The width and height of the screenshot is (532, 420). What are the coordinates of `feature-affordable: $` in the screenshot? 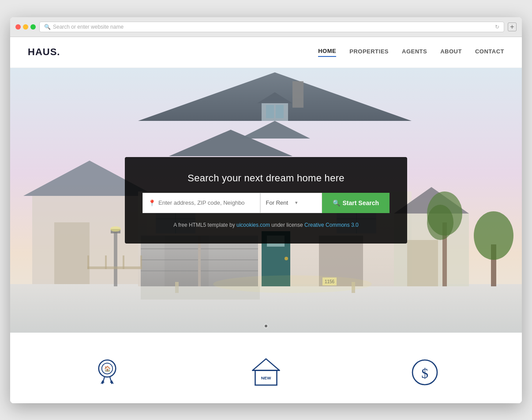 It's located at (425, 372).